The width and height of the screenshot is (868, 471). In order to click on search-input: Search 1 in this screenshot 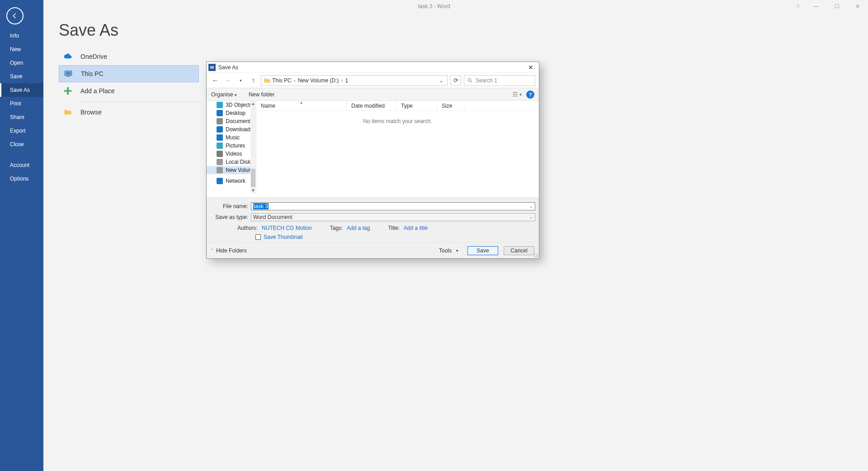, I will do `click(500, 81)`.